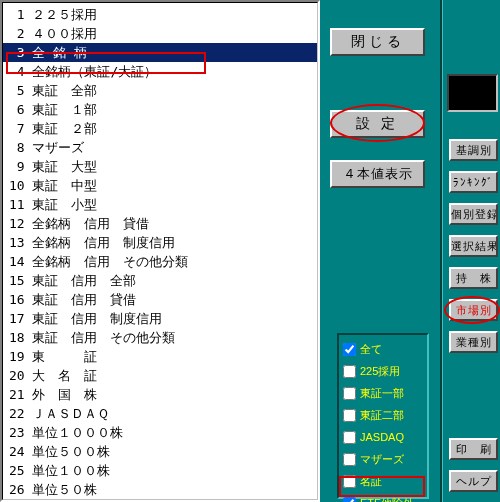  Describe the element at coordinates (442, 251) in the screenshot. I see `vertical-separator` at that location.